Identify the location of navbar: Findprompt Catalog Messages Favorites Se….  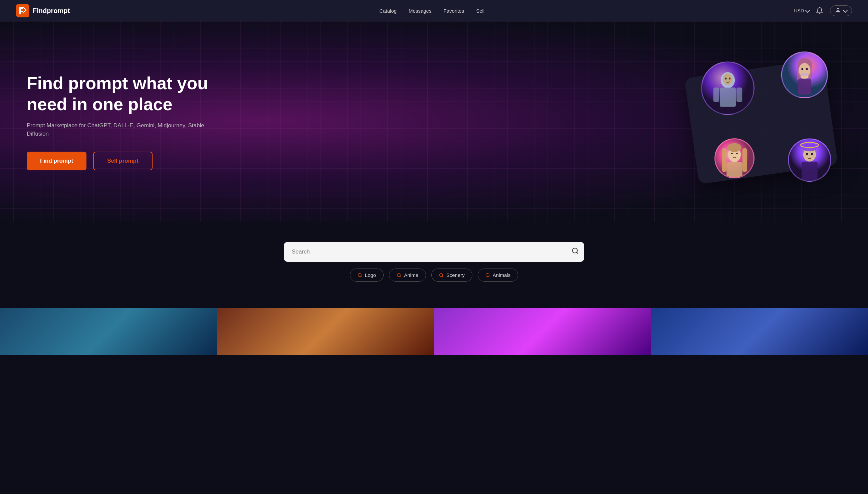
(434, 11).